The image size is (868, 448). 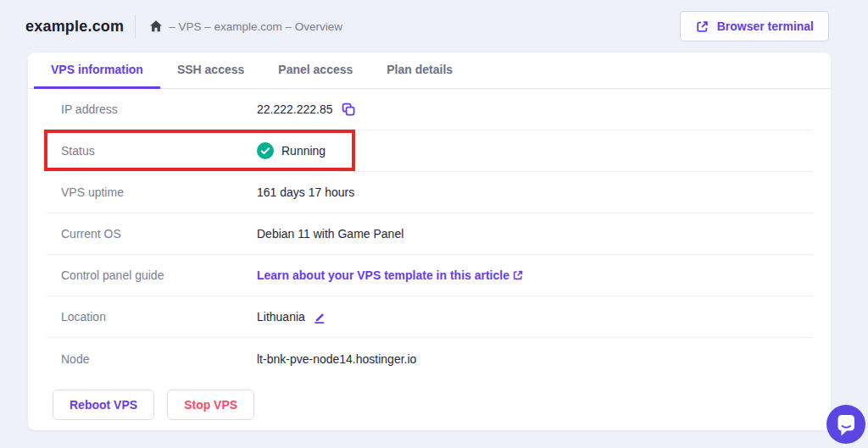 I want to click on chat-icon, so click(x=846, y=424).